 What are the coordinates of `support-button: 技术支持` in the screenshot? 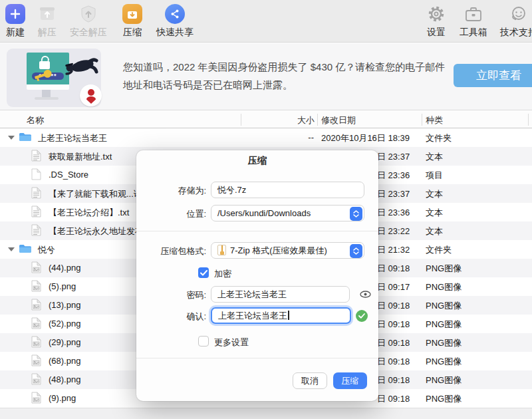 It's located at (515, 21).